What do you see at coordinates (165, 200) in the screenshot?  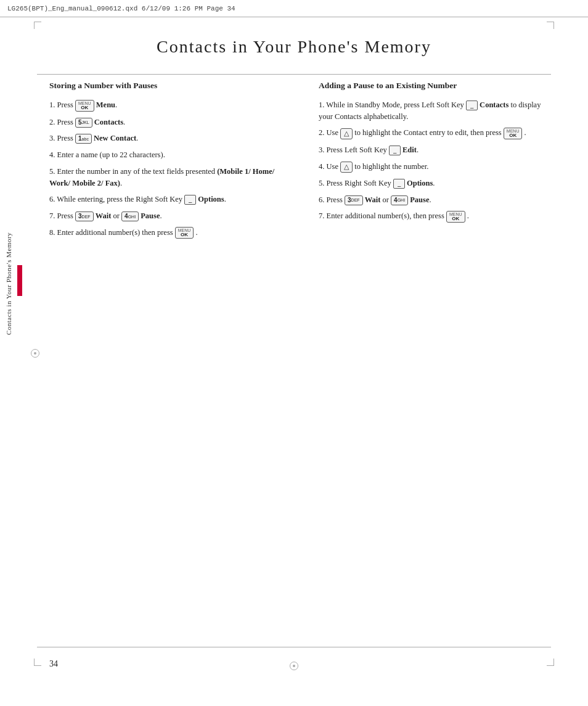 I see `left-step-6: 6. While entering, press the Right Soft …` at bounding box center [165, 200].